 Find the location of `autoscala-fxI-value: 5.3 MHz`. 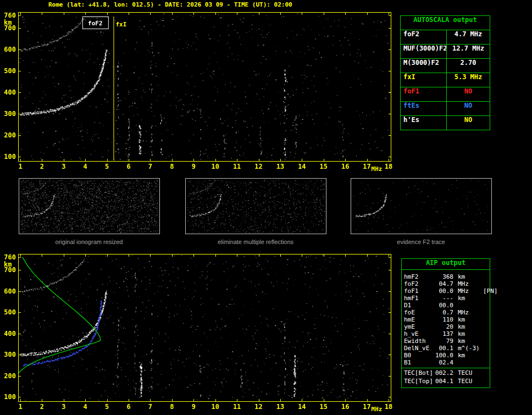

autoscala-fxI-value: 5.3 MHz is located at coordinates (468, 80).